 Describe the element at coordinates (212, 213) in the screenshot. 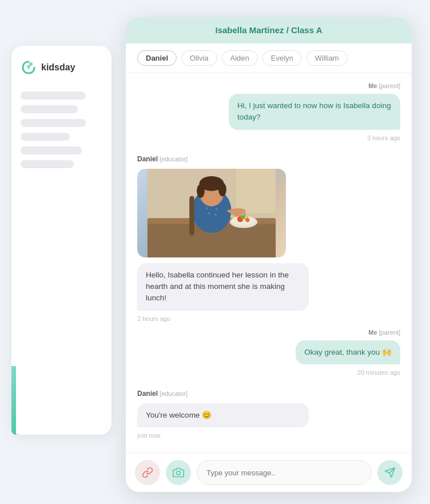

I see `chat-image` at that location.